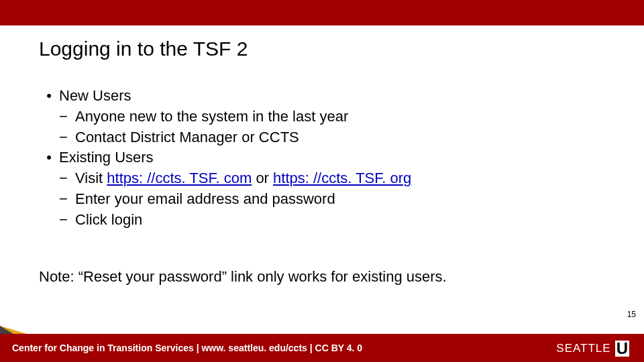 The image size is (644, 362). Describe the element at coordinates (322, 13) in the screenshot. I see `top-accent-bar` at that location.